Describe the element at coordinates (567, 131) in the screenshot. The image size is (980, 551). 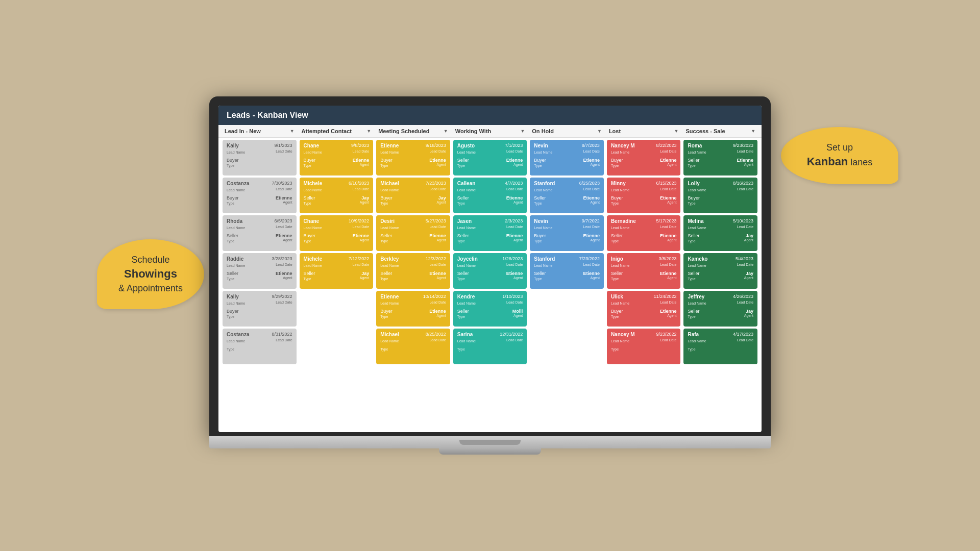
I see `col-header-on-hold: On Hold ▼` at that location.